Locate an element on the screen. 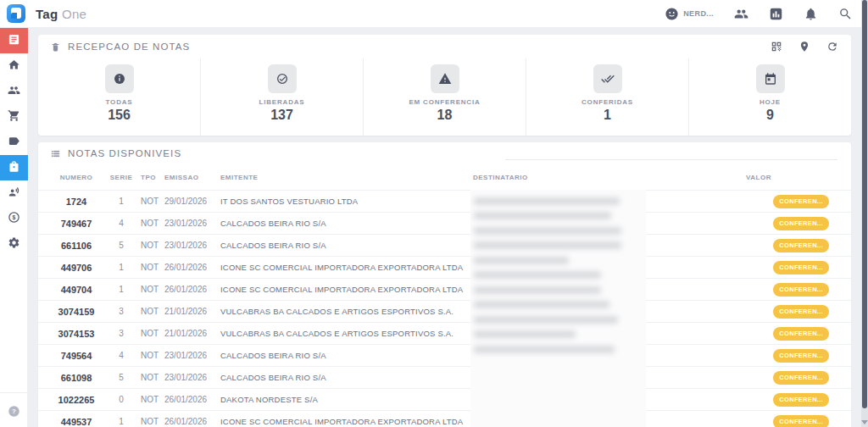  stat-value: 137 is located at coordinates (281, 115).